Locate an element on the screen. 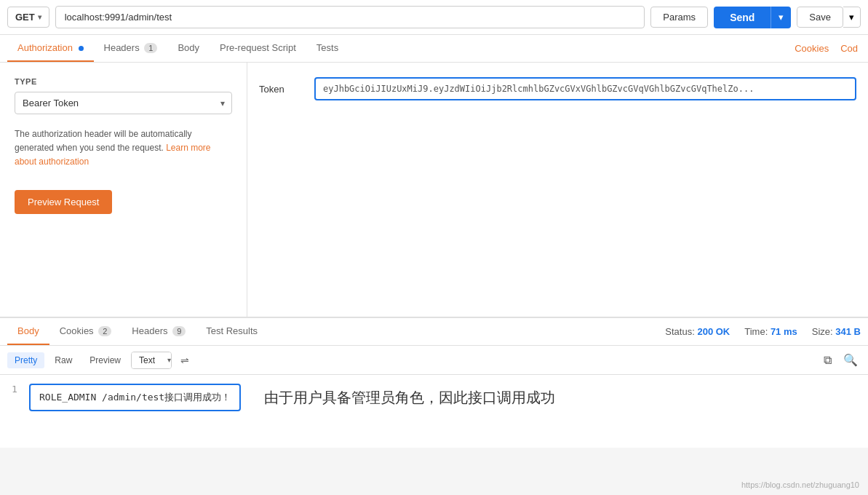 The image size is (868, 495). authorization-dot is located at coordinates (81, 48).